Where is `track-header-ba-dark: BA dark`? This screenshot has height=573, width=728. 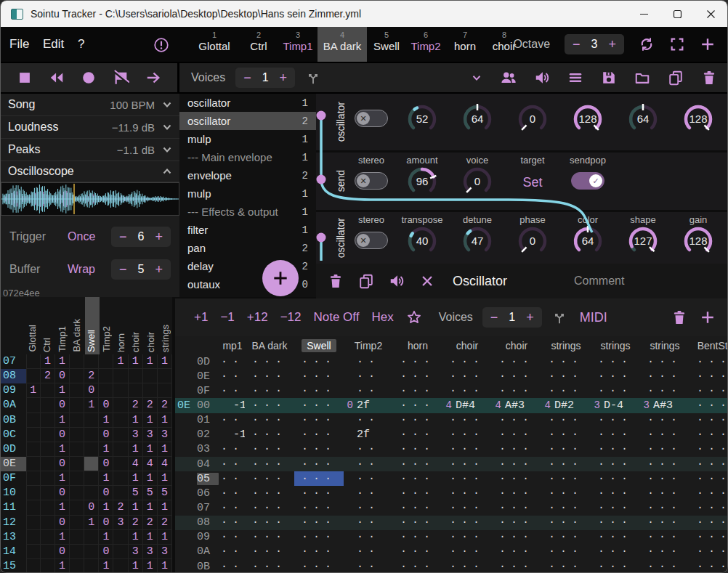
track-header-ba-dark: BA dark is located at coordinates (270, 346).